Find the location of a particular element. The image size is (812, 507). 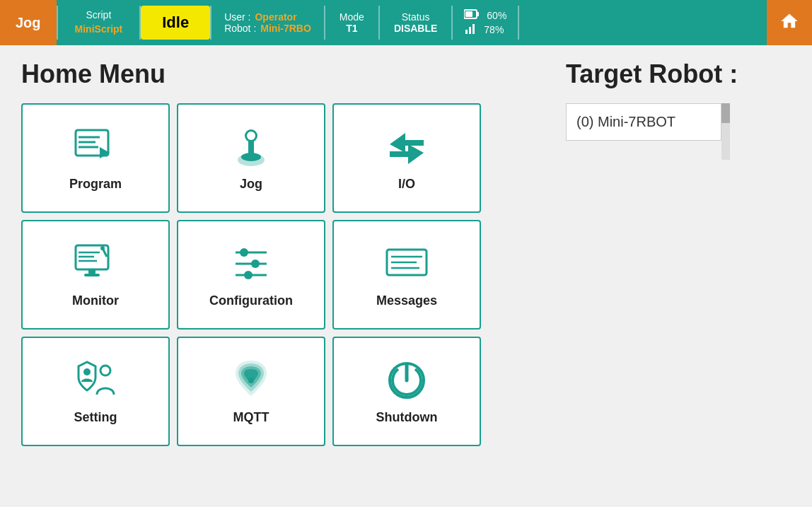

jog-icon is located at coordinates (251, 147).